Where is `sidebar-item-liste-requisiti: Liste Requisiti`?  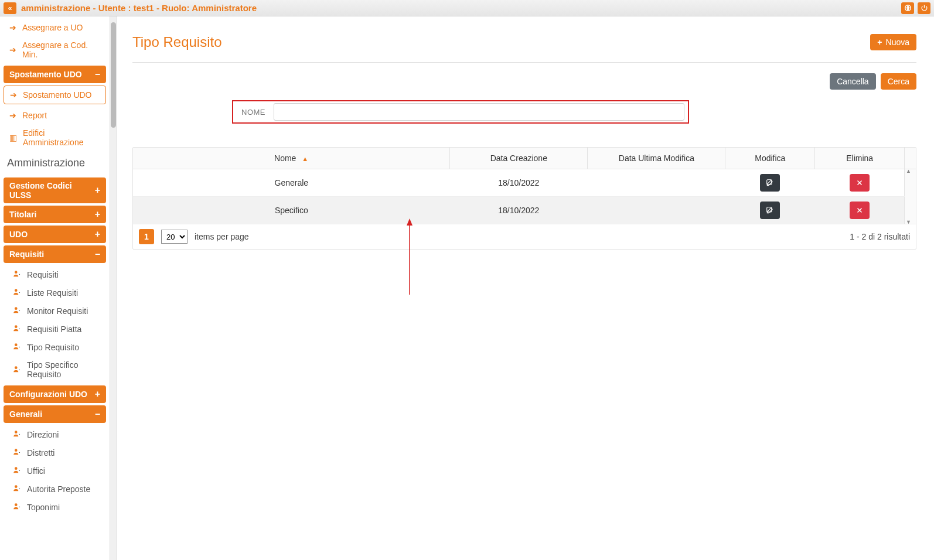
sidebar-item-liste-requisiti: Liste Requisiti is located at coordinates (55, 293).